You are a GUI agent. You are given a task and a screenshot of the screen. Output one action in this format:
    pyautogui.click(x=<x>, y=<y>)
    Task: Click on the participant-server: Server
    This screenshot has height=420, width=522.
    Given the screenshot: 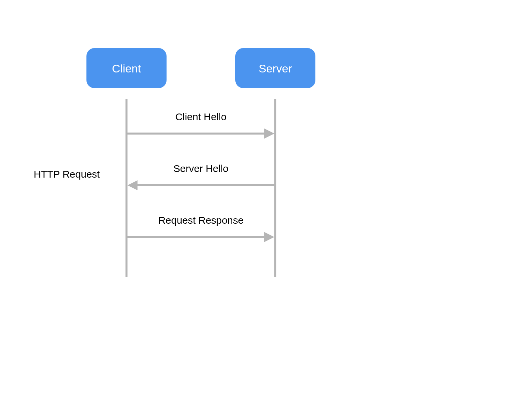 What is the action you would take?
    pyautogui.click(x=275, y=68)
    